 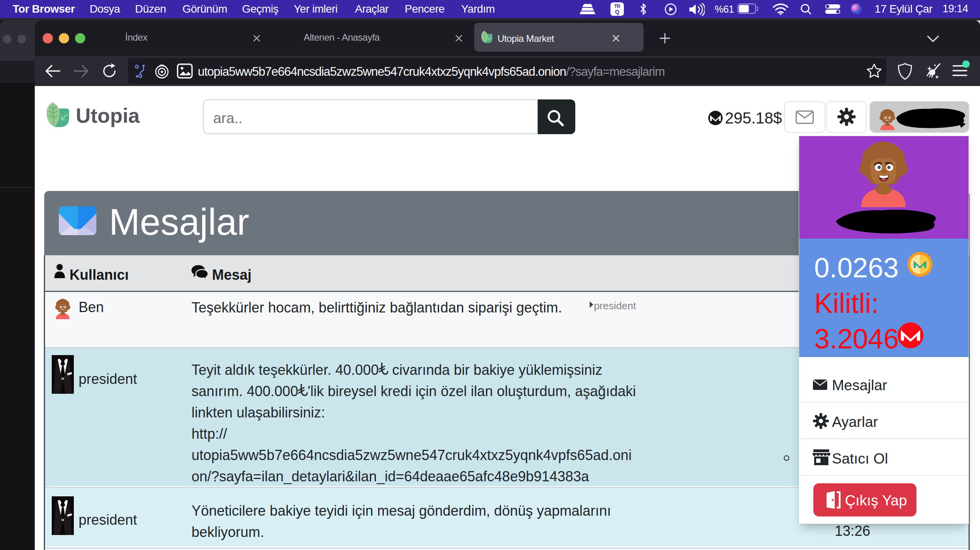 I want to click on svg-text: Q, so click(x=618, y=12).